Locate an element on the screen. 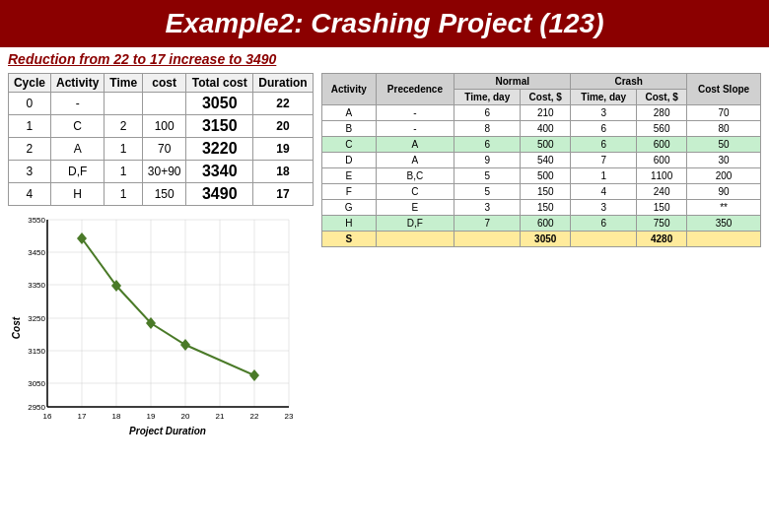 This screenshot has height=532, width=769. cell-cycle: 0 is located at coordinates (30, 104).